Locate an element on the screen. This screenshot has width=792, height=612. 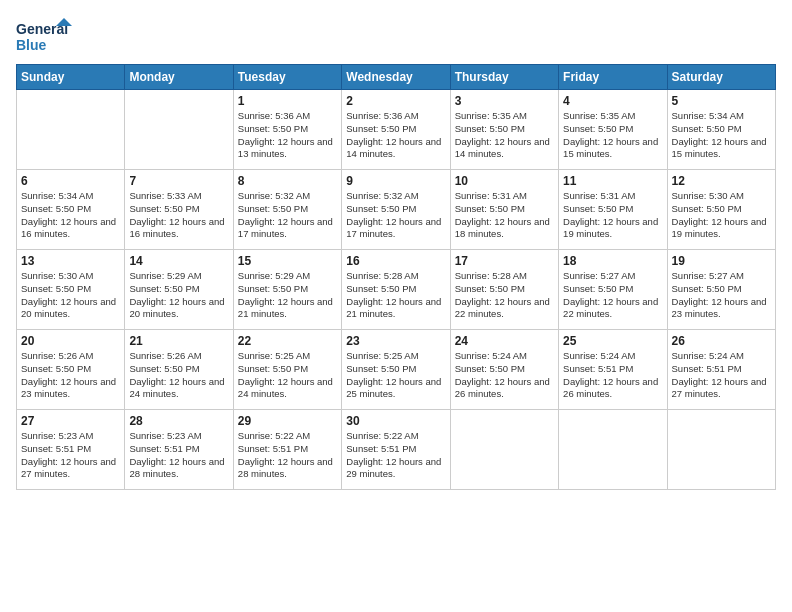
day-number: 21 is located at coordinates (178, 341).